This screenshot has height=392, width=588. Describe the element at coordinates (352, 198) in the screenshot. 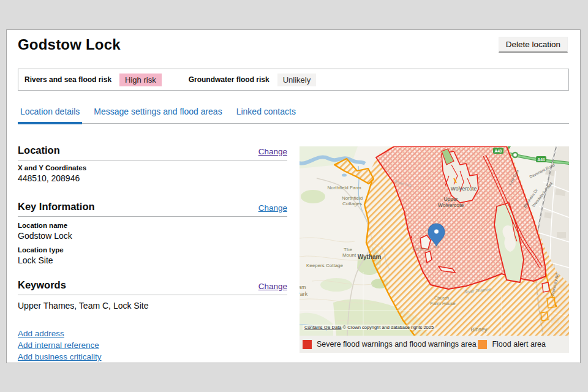

I see `map-label-northfield: Northfield` at that location.